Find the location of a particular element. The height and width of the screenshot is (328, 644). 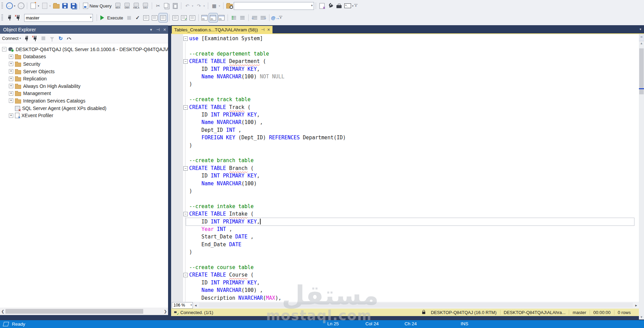

execute-button: Execute is located at coordinates (112, 18).